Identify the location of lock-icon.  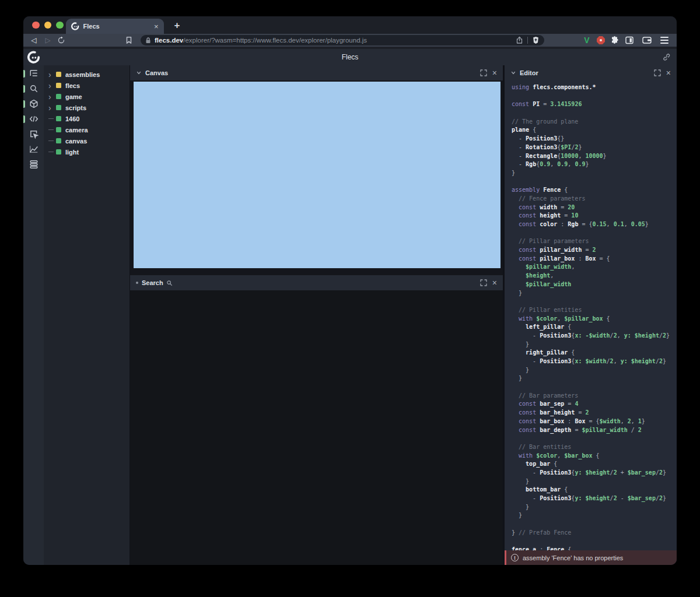
(148, 41).